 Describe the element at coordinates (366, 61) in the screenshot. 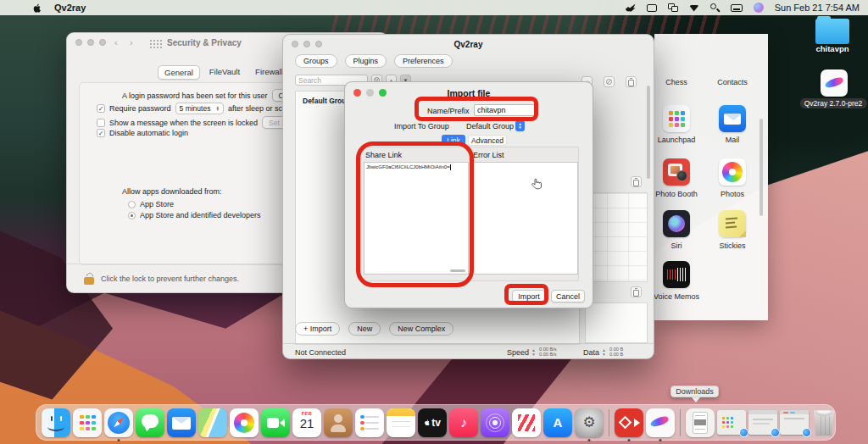

I see `tab-plugins: Plugins` at that location.